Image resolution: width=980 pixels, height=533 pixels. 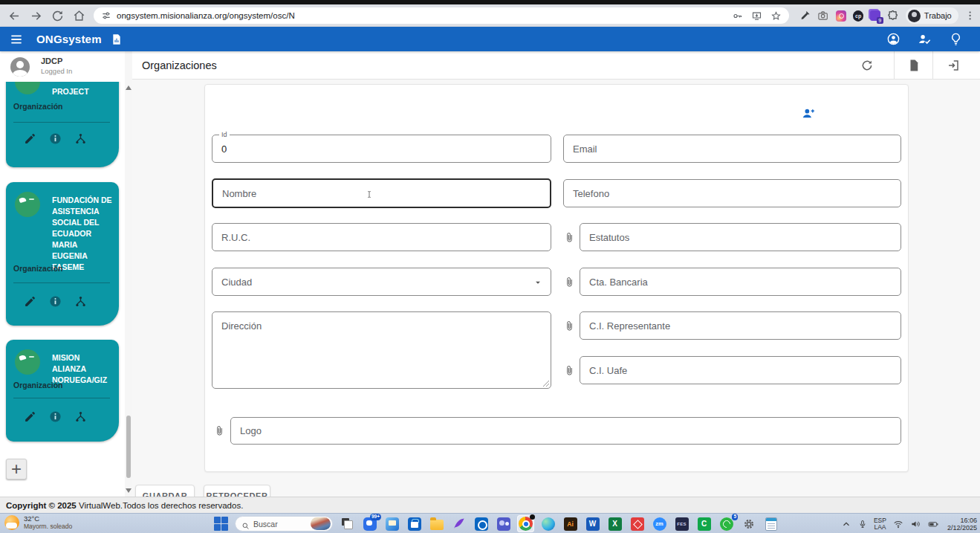 What do you see at coordinates (15, 16) in the screenshot?
I see `back-button` at bounding box center [15, 16].